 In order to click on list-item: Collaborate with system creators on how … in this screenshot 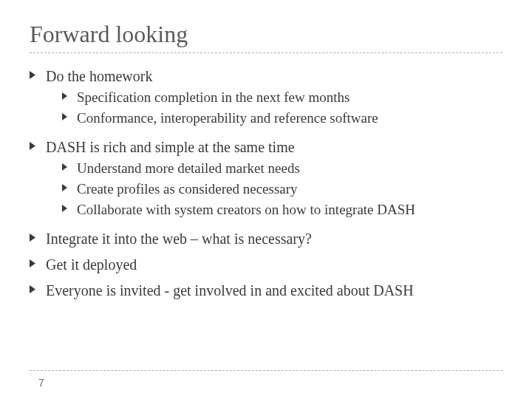, I will do `click(266, 210)`.